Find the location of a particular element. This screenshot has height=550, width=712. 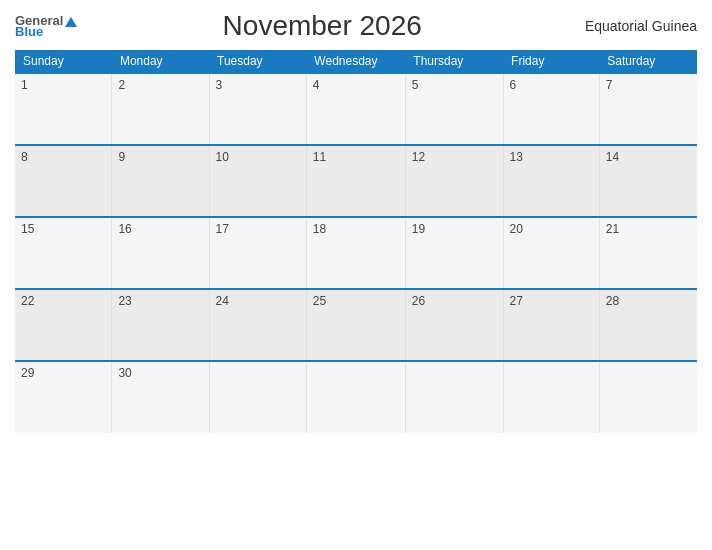

calendar-day: 25 is located at coordinates (356, 325).